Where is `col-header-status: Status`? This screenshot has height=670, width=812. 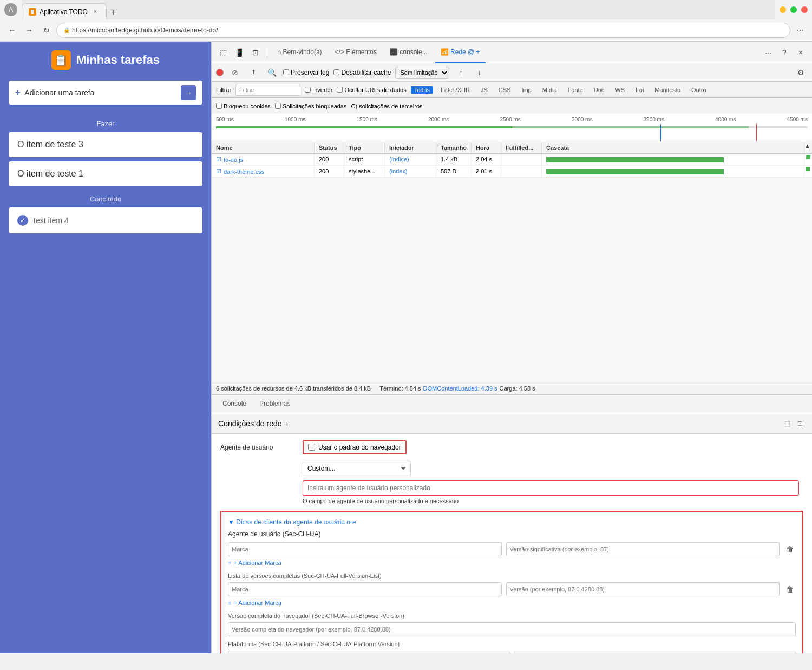
col-header-status: Status is located at coordinates (329, 148).